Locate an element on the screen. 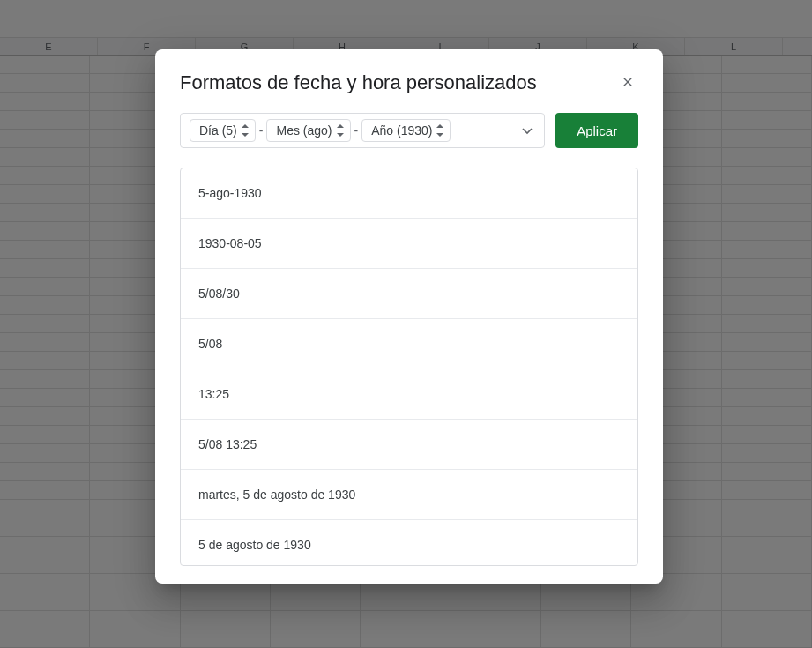  format-option: 5-ago-1930 is located at coordinates (409, 194).